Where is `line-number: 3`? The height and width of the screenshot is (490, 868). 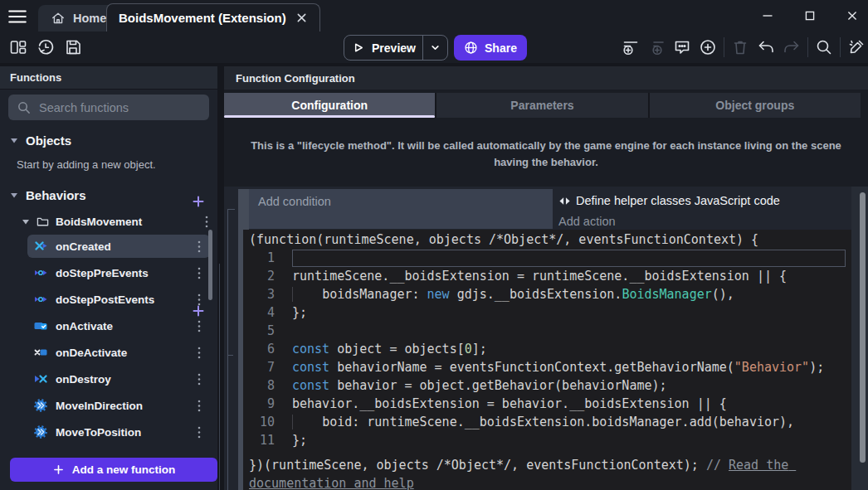 line-number: 3 is located at coordinates (264, 294).